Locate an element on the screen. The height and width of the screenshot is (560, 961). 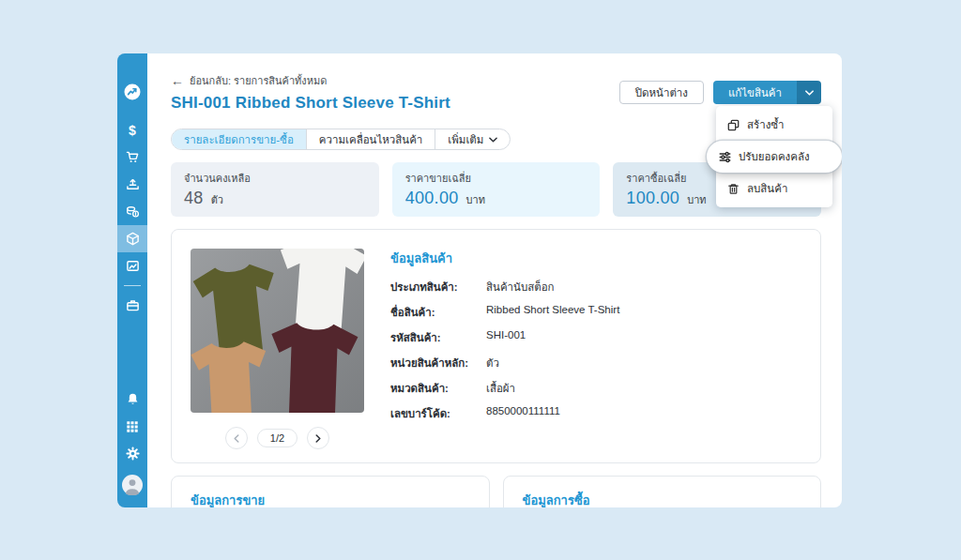
adjust-stock-sliders-icon is located at coordinates (725, 158).